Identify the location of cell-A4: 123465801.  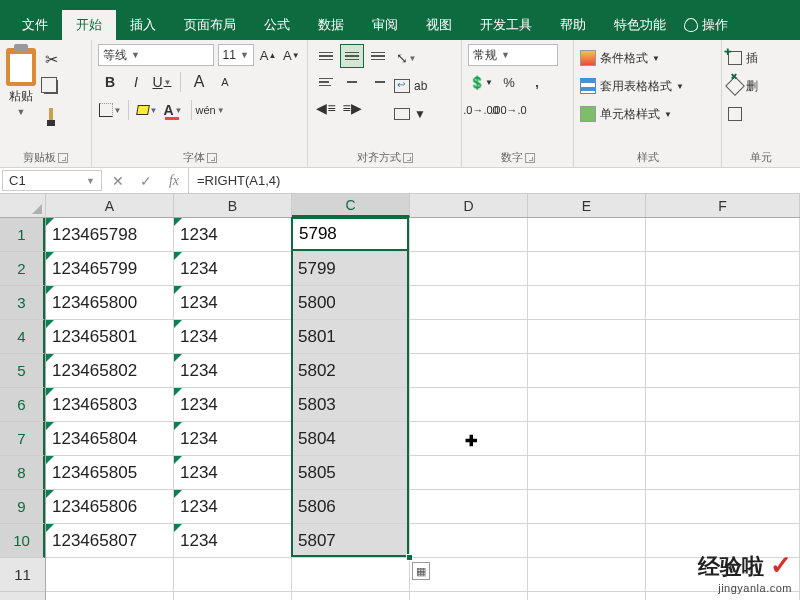
(110, 337).